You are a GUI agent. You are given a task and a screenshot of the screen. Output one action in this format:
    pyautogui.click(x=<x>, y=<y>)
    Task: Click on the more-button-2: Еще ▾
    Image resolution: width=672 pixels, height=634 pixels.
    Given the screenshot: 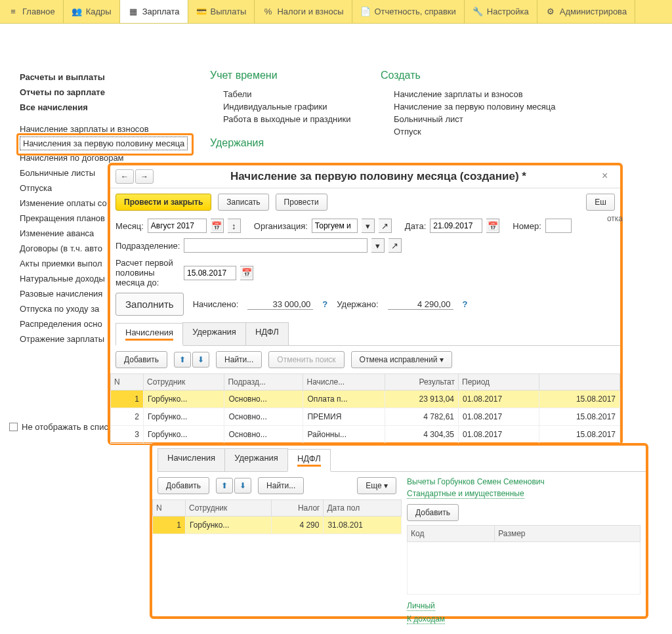 What is the action you would take?
    pyautogui.click(x=377, y=486)
    